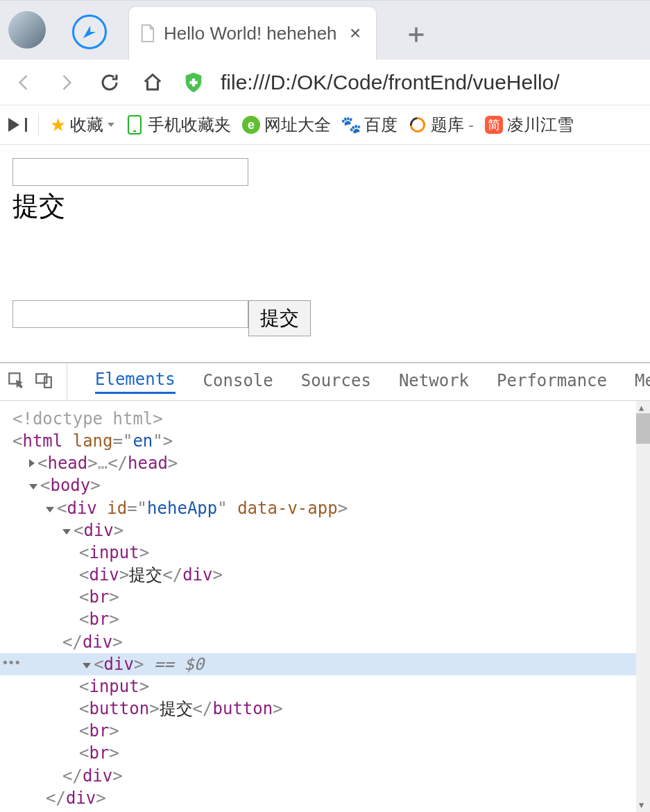 This screenshot has width=650, height=812. What do you see at coordinates (27, 30) in the screenshot?
I see `user-avatar` at bounding box center [27, 30].